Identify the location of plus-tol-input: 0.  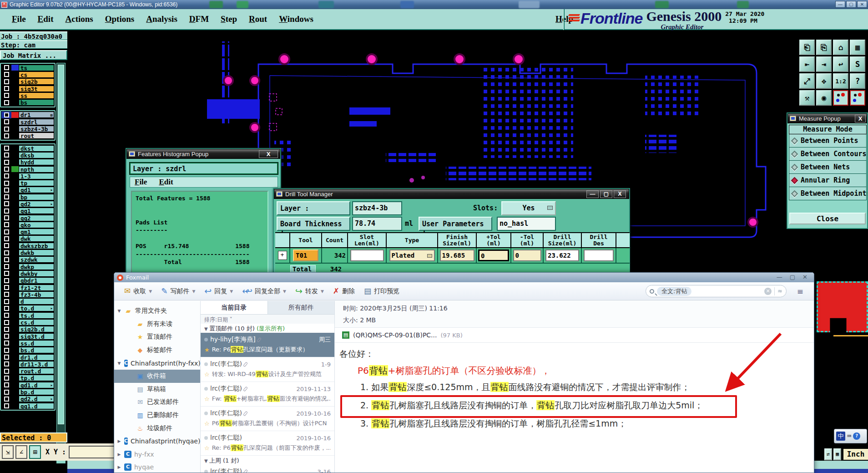
(494, 255).